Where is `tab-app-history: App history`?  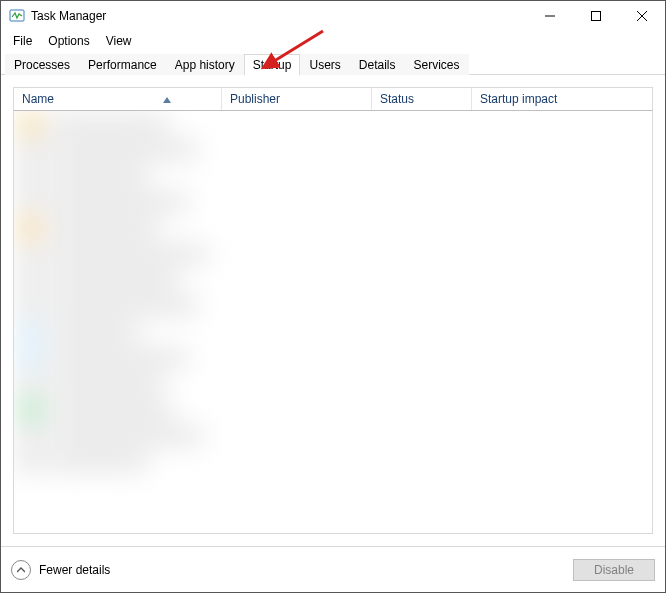 tab-app-history: App history is located at coordinates (205, 64).